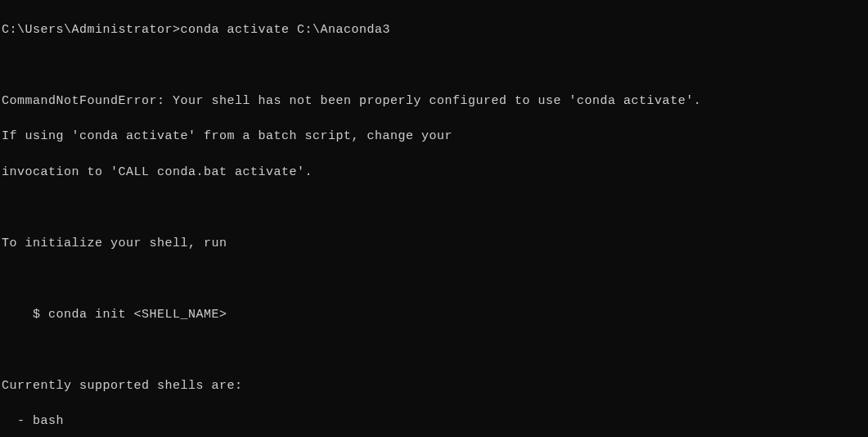  Describe the element at coordinates (434, 30) in the screenshot. I see `prompt-line: C:\Users\Administrator>conda activate C:…` at that location.